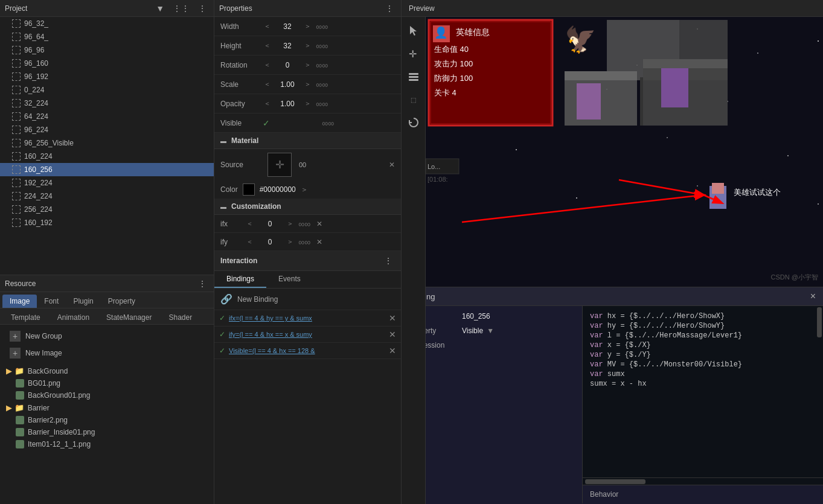  I want to click on width-infinite-icon: ∞∞, so click(322, 27).